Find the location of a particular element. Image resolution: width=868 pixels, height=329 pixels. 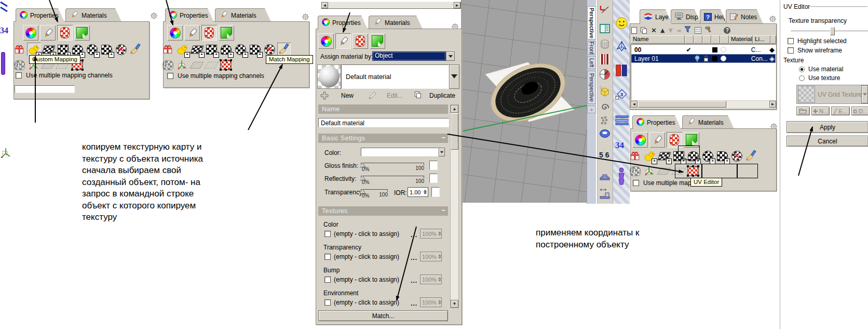

reflectivity-slider: 0% 100 is located at coordinates (392, 178).